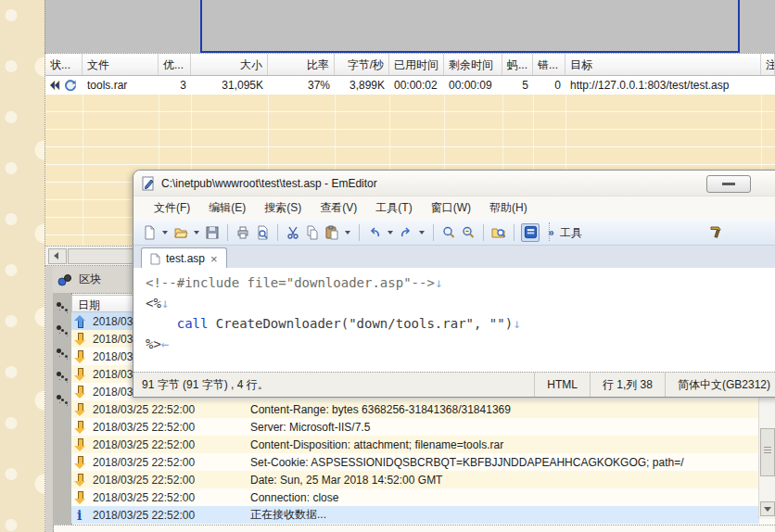 The height and width of the screenshot is (532, 775). I want to click on find-in-files-icon, so click(499, 233).